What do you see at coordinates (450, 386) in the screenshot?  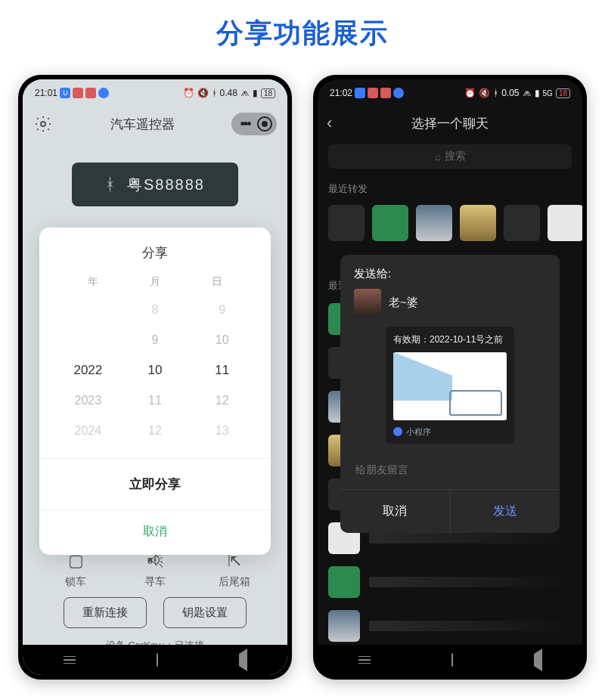 I see `card-image` at bounding box center [450, 386].